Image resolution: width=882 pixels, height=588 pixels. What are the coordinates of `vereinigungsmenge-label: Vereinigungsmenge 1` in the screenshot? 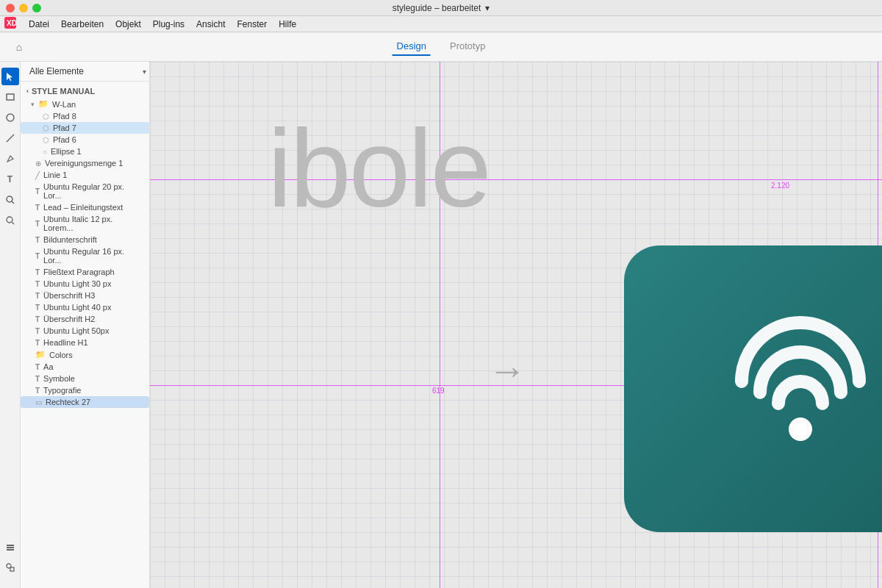 It's located at (84, 163).